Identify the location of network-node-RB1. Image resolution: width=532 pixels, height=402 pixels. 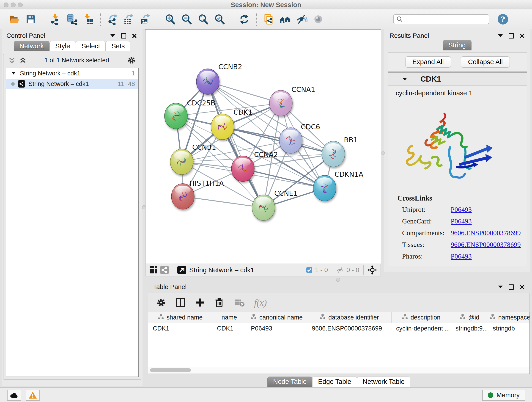
(333, 154).